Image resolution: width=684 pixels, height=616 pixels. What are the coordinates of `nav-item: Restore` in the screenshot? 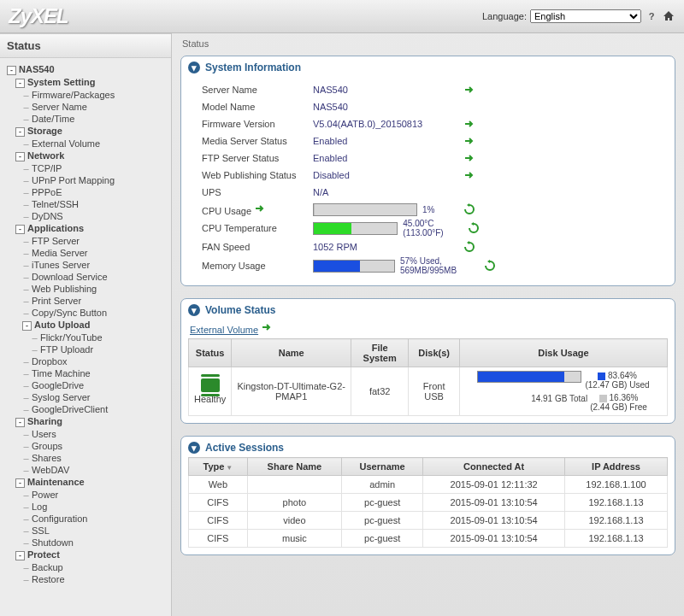 It's located at (48, 579).